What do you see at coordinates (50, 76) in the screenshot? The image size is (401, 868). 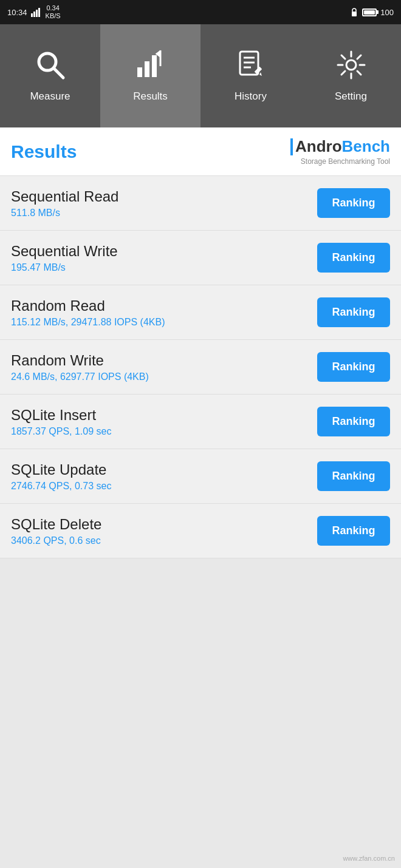 I see `tab-measure: Measure` at bounding box center [50, 76].